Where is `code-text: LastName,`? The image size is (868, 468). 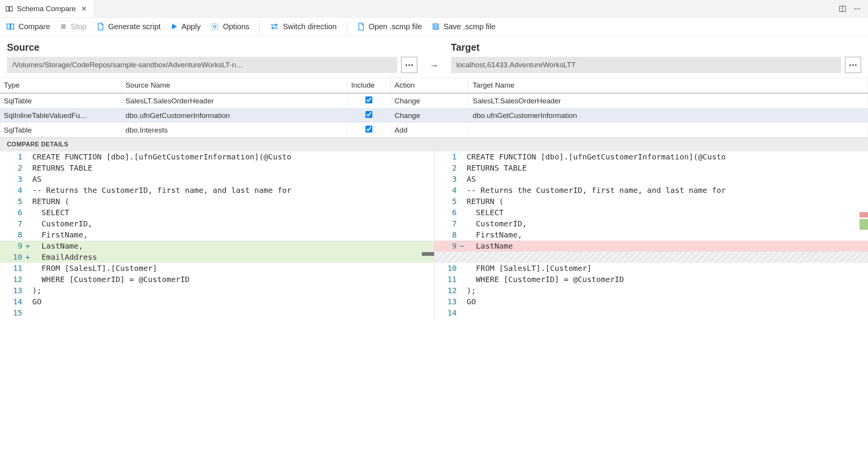
code-text: LastName, is located at coordinates (232, 246).